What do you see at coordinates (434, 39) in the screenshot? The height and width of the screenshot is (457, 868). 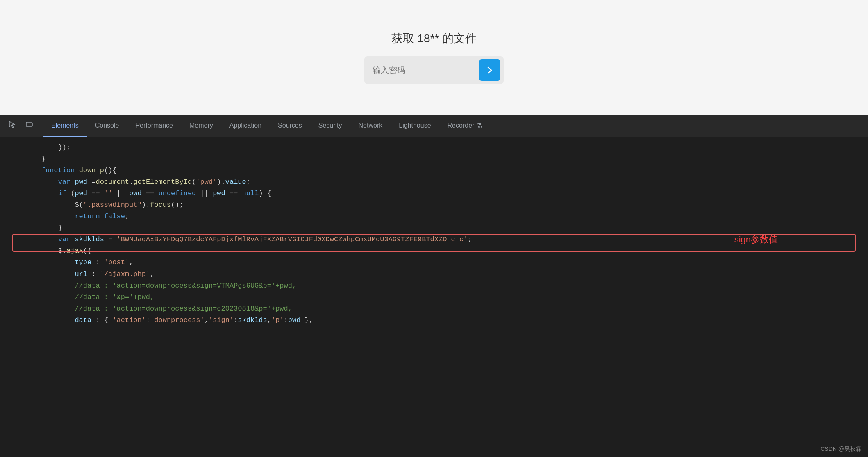 I see `page-title: 获取 18** 的文件` at bounding box center [434, 39].